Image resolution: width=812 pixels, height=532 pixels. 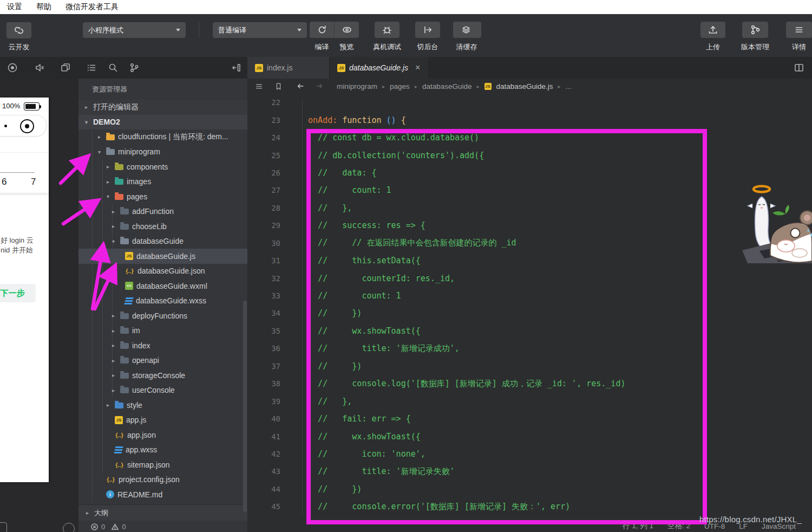 What do you see at coordinates (163, 197) in the screenshot?
I see `tree-item-pages: ▾ pages` at bounding box center [163, 197].